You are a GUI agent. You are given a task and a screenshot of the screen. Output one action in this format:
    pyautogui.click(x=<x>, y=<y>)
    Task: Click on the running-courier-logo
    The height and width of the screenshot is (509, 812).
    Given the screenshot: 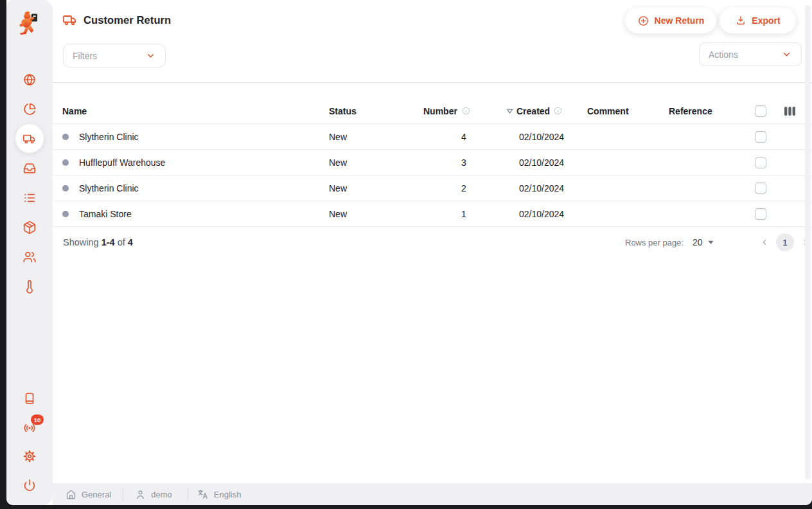 What is the action you would take?
    pyautogui.click(x=30, y=26)
    